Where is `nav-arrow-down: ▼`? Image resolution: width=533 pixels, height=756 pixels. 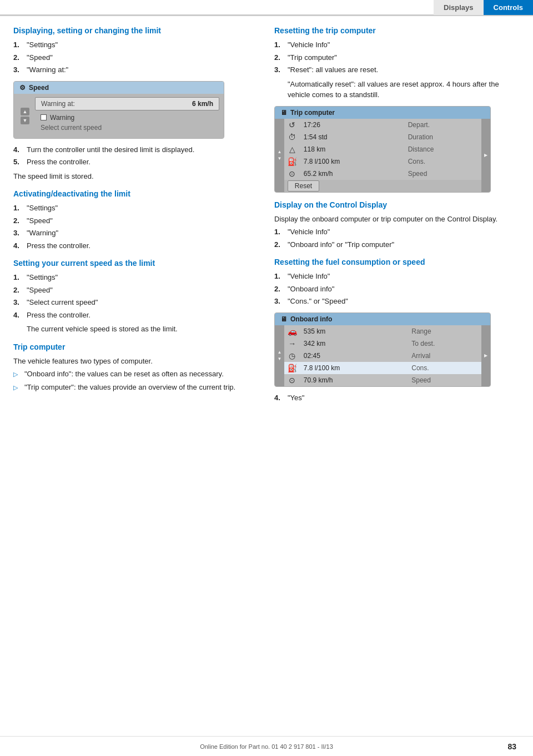
nav-arrow-down: ▼ is located at coordinates (25, 120).